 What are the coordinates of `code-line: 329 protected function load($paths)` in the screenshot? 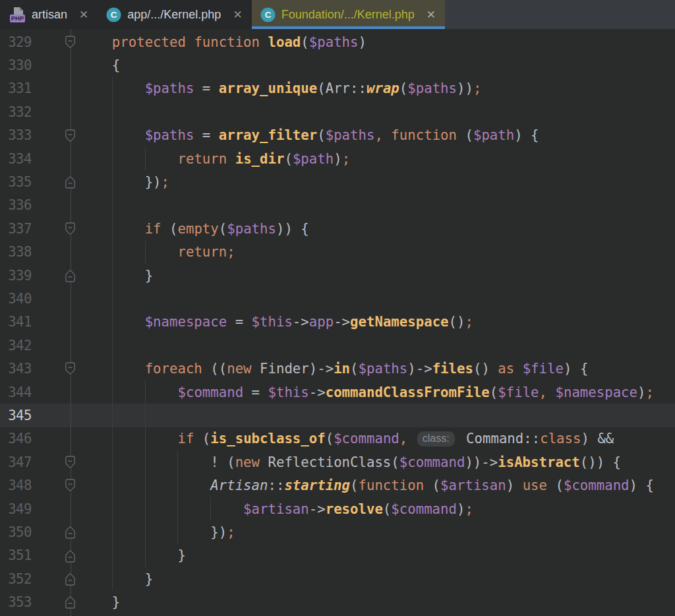 It's located at (338, 42).